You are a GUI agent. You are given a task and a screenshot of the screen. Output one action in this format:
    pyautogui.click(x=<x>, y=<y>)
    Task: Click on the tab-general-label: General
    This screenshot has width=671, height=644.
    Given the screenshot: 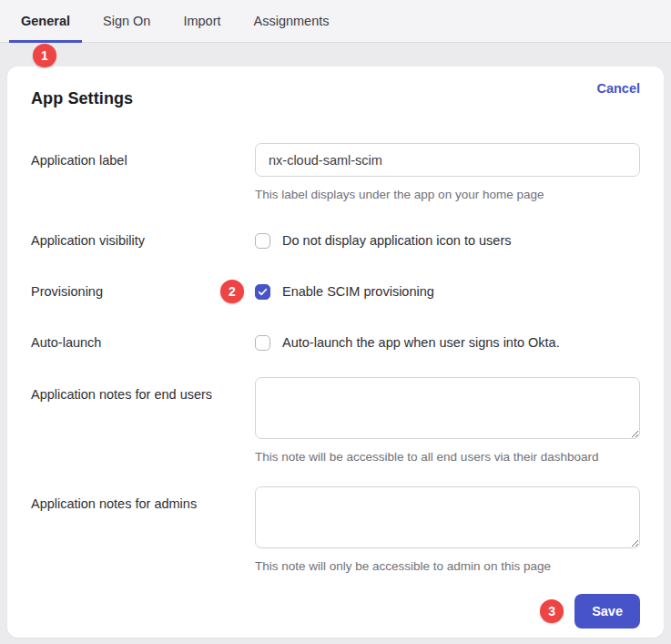 What is the action you would take?
    pyautogui.click(x=46, y=21)
    